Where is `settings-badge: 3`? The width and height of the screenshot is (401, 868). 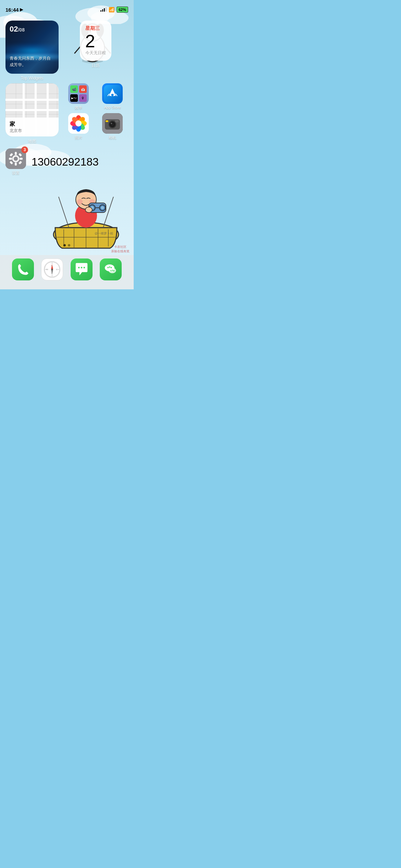
settings-badge: 3 is located at coordinates (25, 150).